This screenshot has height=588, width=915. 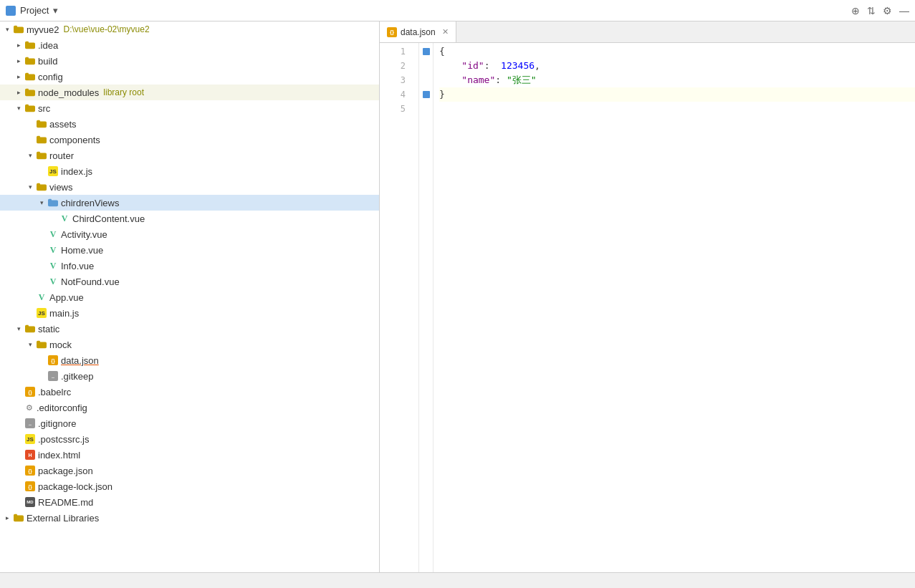 What do you see at coordinates (19, 61) in the screenshot?
I see `tree-arrow-build` at bounding box center [19, 61].